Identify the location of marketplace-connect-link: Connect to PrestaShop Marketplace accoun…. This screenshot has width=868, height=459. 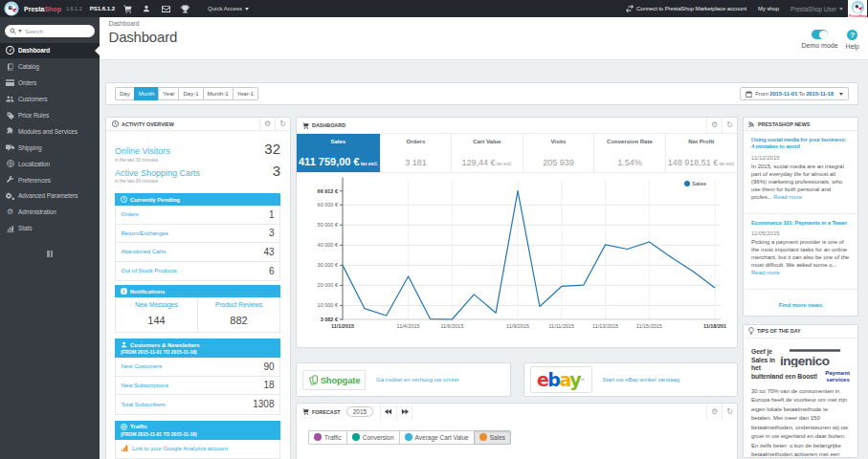
(686, 9).